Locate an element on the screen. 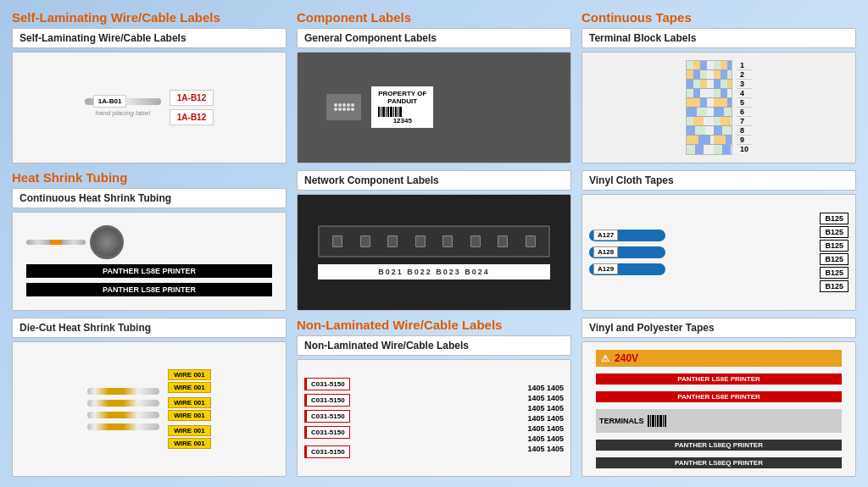 This screenshot has width=868, height=487. num-1405-7: 1405 1405 is located at coordinates (546, 449).